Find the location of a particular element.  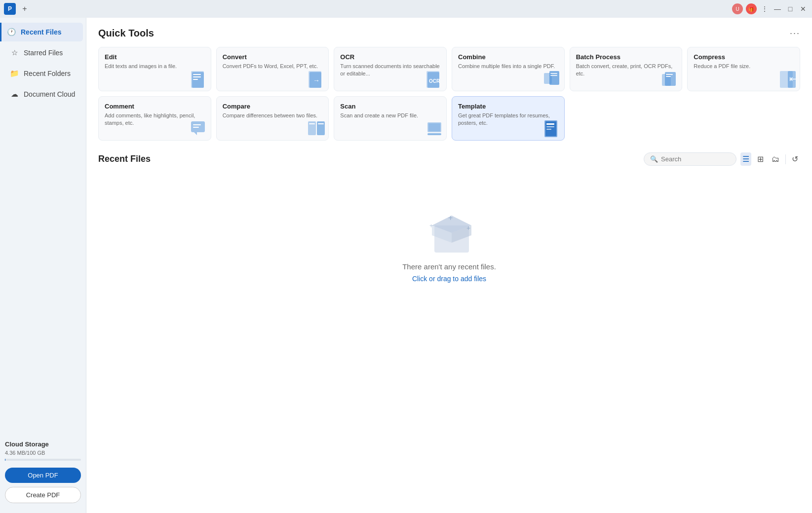

tool-combine-title: Combine is located at coordinates (508, 57).